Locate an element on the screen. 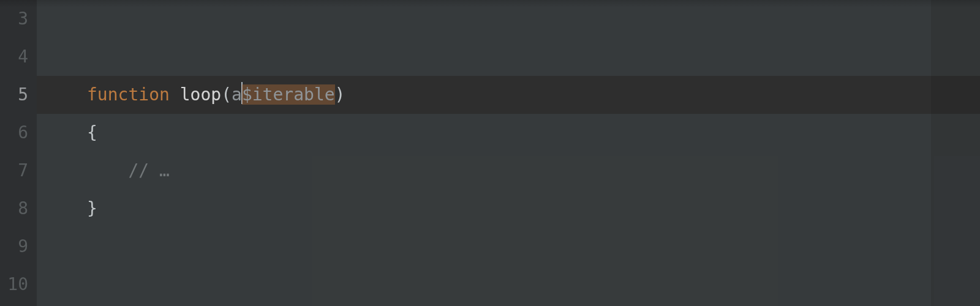  paren-open: ( is located at coordinates (227, 94).